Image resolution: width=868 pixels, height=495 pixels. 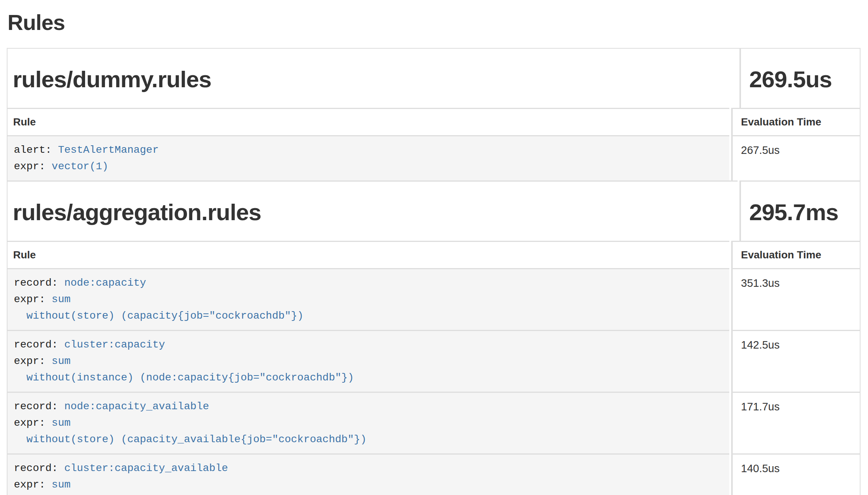 I want to click on rule-group-name: rules/dummy.rules, so click(x=373, y=78).